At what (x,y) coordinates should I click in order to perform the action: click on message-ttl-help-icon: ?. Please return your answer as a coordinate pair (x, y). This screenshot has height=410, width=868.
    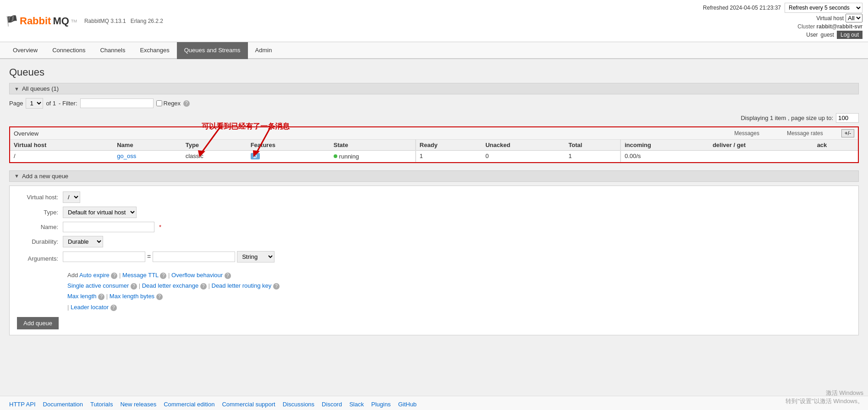
    Looking at the image, I should click on (163, 276).